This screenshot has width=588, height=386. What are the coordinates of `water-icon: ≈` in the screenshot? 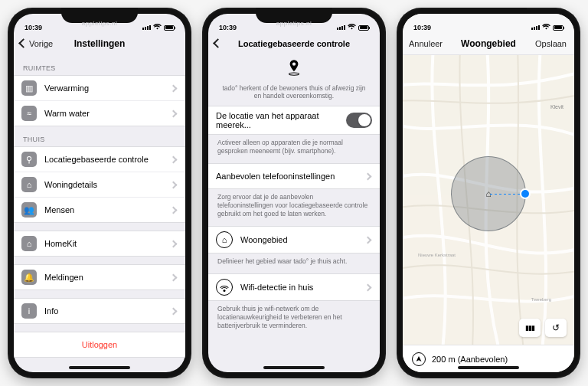 It's located at (29, 113).